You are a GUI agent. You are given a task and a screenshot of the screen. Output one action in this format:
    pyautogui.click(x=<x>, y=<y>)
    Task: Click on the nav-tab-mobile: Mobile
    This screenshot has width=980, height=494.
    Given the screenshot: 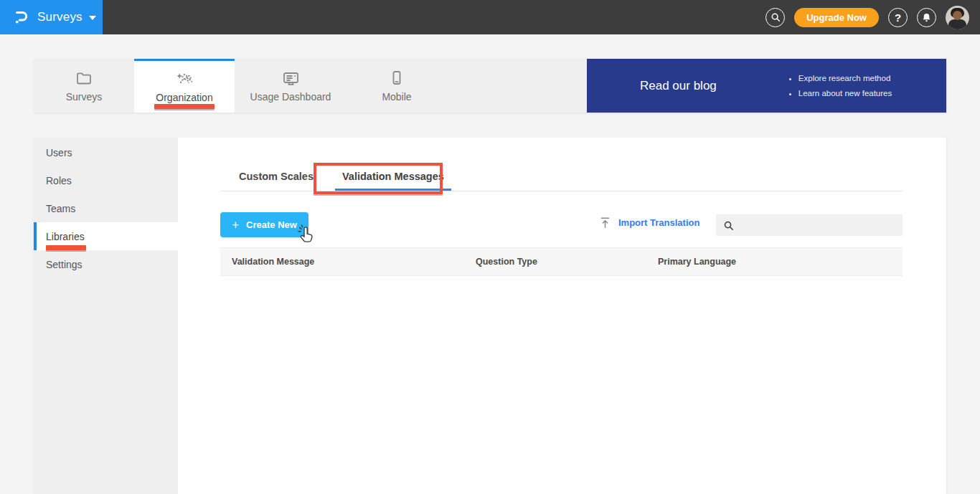 What is the action you would take?
    pyautogui.click(x=397, y=86)
    